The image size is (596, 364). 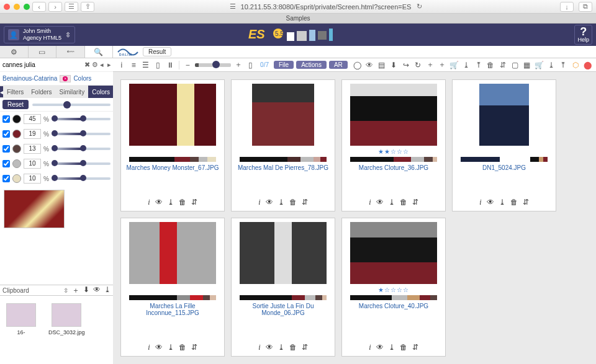 I want to click on cart-icon: 🛒, so click(x=454, y=65).